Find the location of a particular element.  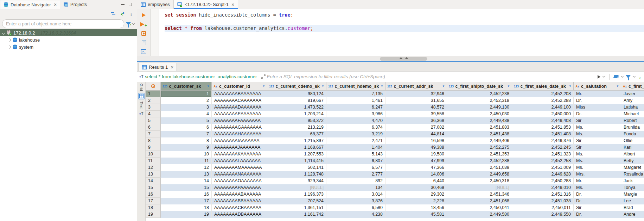

grid-cell: AAAAAAAAABAAAAAA is located at coordinates (240, 195).